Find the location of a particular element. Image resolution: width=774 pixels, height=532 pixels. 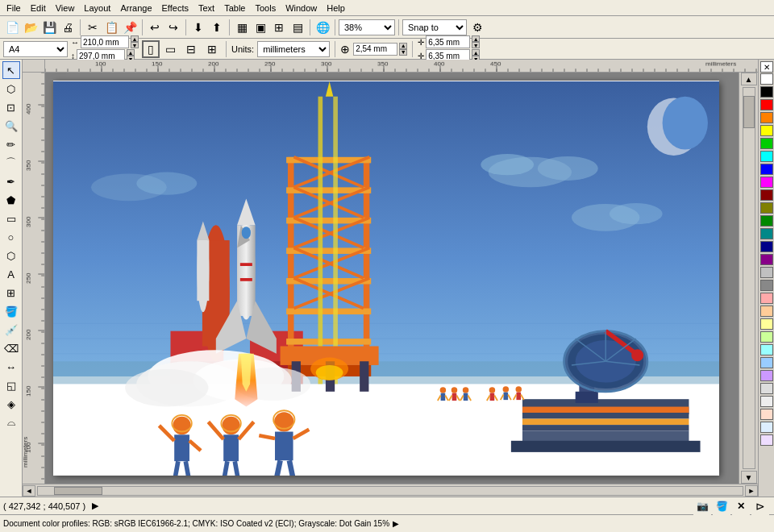

rectangle-tool: ▭ is located at coordinates (11, 218).